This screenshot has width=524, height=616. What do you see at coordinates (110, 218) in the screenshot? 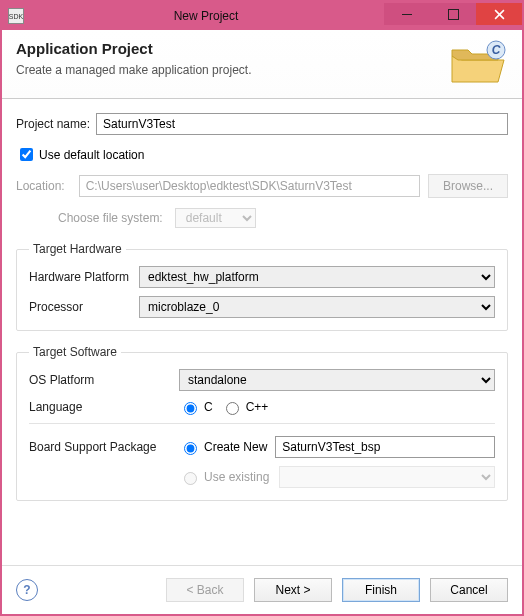
I see `choose-filesystem-label: Choose file system:` at bounding box center [110, 218].